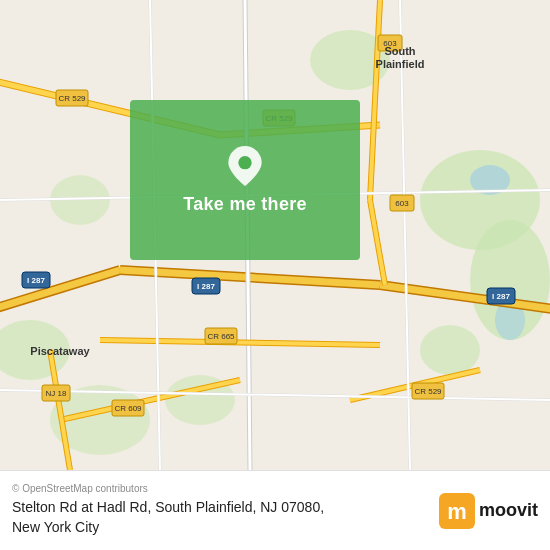 The width and height of the screenshot is (550, 550). Describe the element at coordinates (245, 166) in the screenshot. I see `location-pin-icon` at that location.